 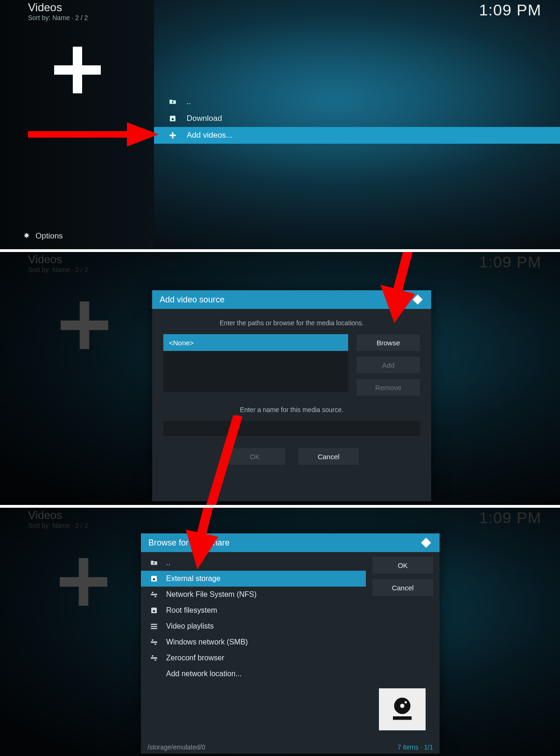 I want to click on location-thumbnail, so click(x=402, y=709).